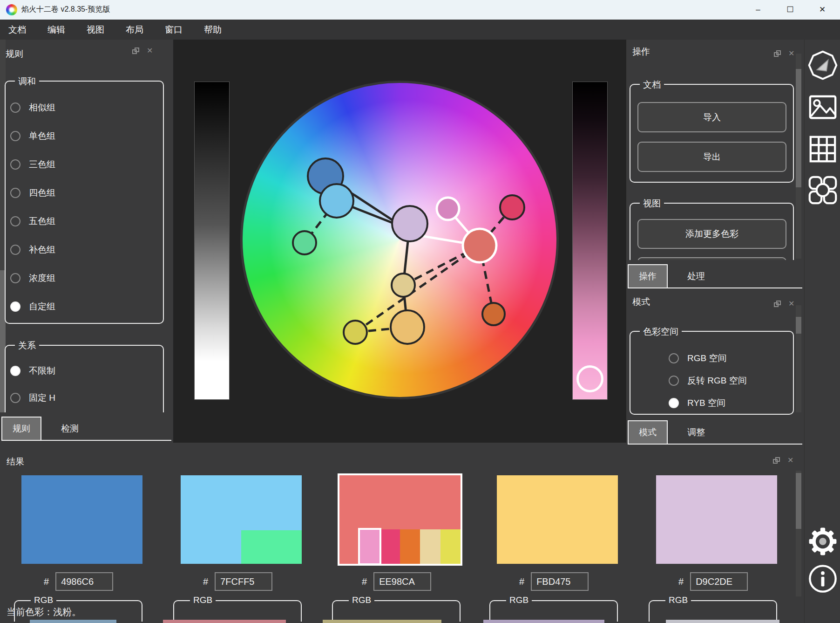 This screenshot has width=840, height=623. What do you see at coordinates (712, 157) in the screenshot?
I see `export-button: 导出` at bounding box center [712, 157].